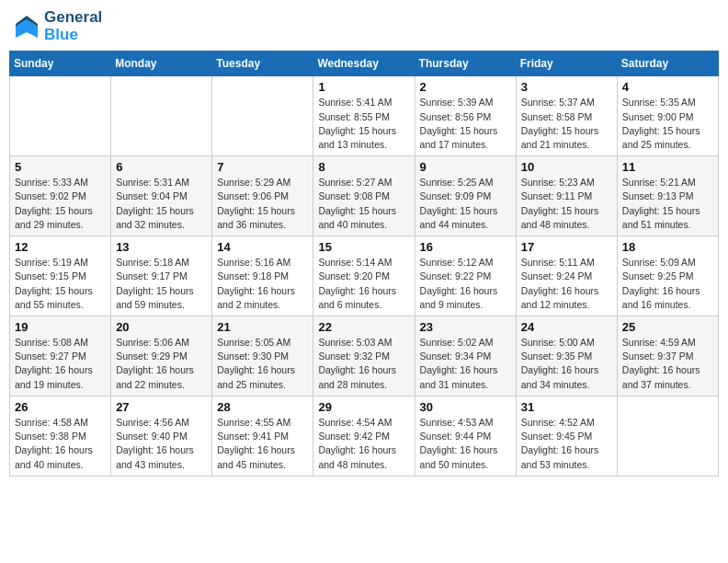 This screenshot has height=563, width=728. I want to click on page-header: General Blue, so click(364, 26).